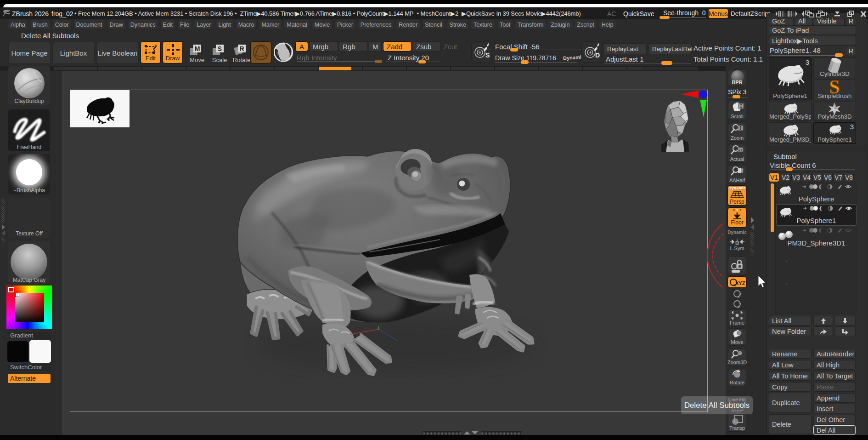 The height and width of the screenshot is (440, 868). I want to click on svg-text: R, so click(242, 49).